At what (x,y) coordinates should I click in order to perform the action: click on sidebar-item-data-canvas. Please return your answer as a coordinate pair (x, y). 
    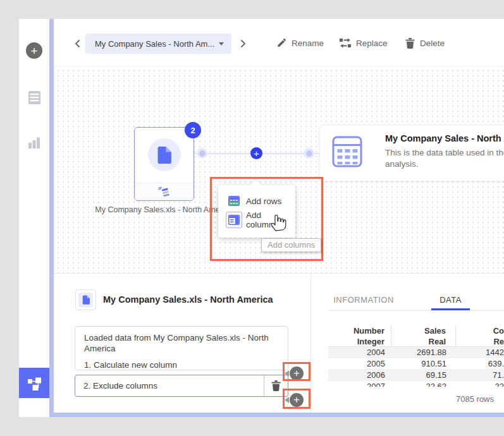
    Looking at the image, I should click on (34, 383).